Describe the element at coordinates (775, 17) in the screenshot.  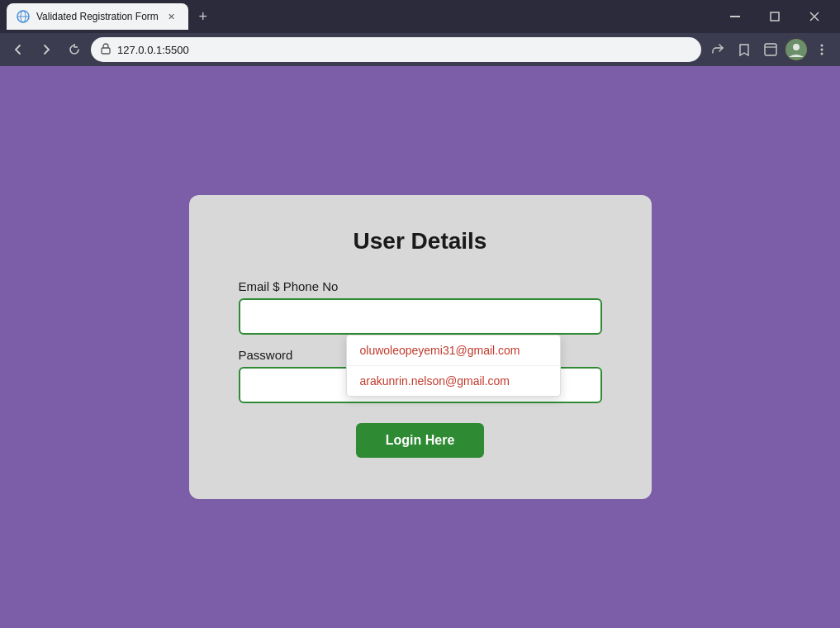
I see `window-controls` at that location.